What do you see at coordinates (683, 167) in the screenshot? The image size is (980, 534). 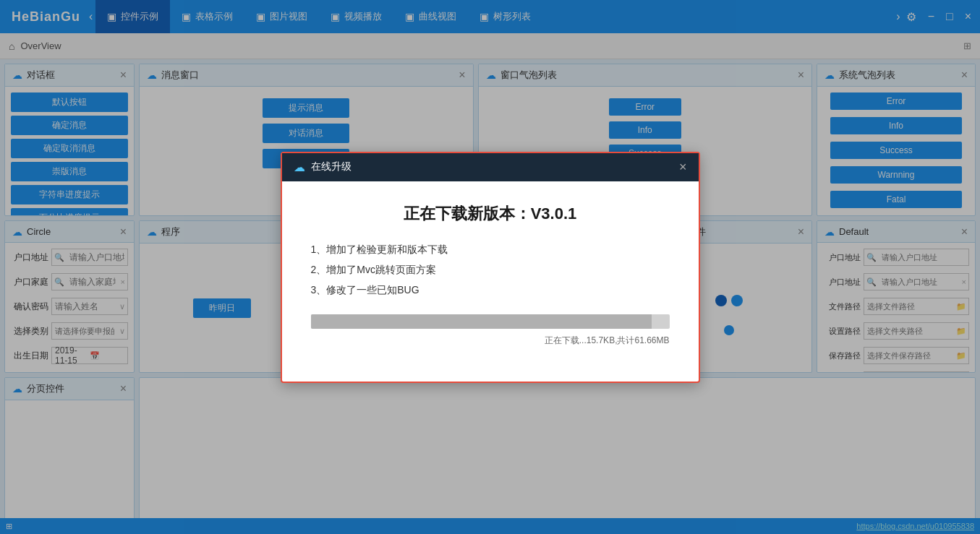 I see `modal-close-btn: ×` at bounding box center [683, 167].